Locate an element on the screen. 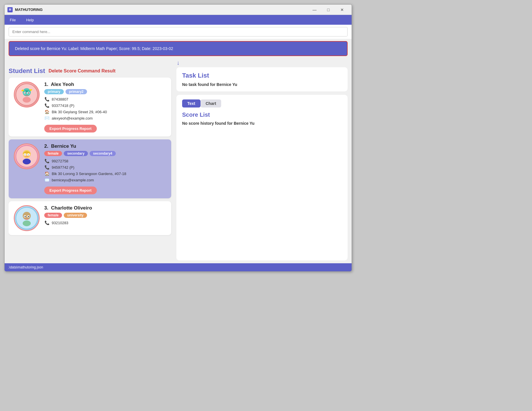 The width and height of the screenshot is (532, 411). command-input is located at coordinates (178, 32).